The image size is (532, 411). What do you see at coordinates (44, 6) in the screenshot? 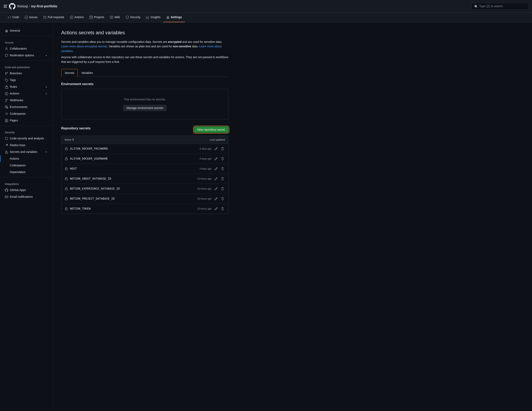
I see `repo-name: my-first-portfolio` at bounding box center [44, 6].